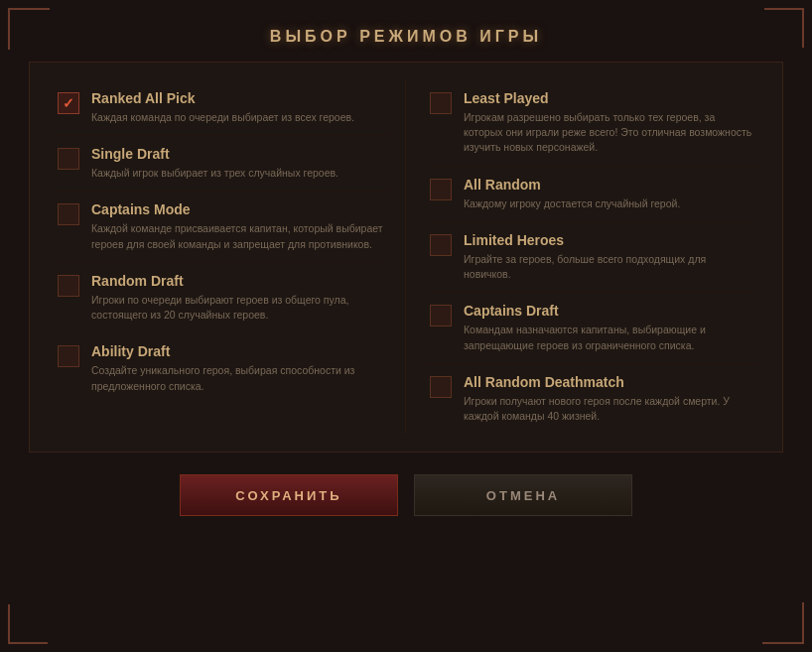 This screenshot has width=812, height=652. I want to click on cancel-button: ОТМЕНА, so click(523, 495).